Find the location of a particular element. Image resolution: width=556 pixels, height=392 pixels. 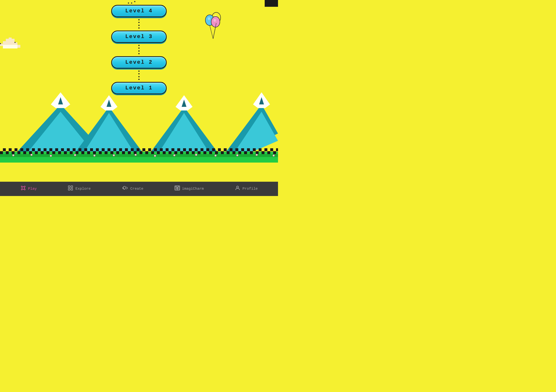

level-2-button: Level 2 is located at coordinates (139, 63).